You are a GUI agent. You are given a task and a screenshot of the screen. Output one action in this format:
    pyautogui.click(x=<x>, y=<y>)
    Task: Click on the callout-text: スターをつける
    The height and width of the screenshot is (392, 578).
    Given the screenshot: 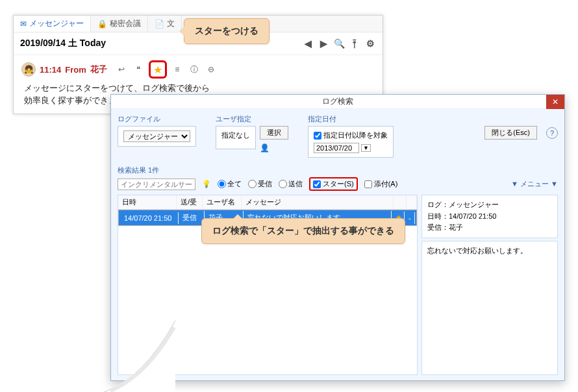 What is the action you would take?
    pyautogui.click(x=227, y=31)
    